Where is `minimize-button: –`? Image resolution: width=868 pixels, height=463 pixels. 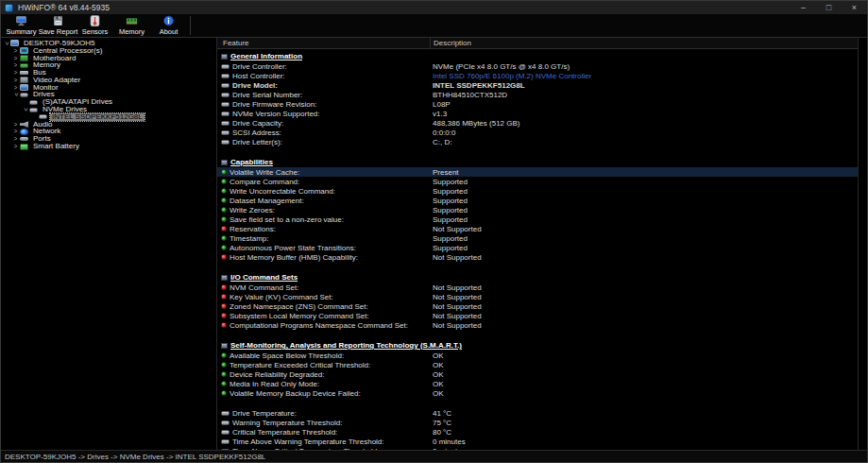 minimize-button: – is located at coordinates (803, 8).